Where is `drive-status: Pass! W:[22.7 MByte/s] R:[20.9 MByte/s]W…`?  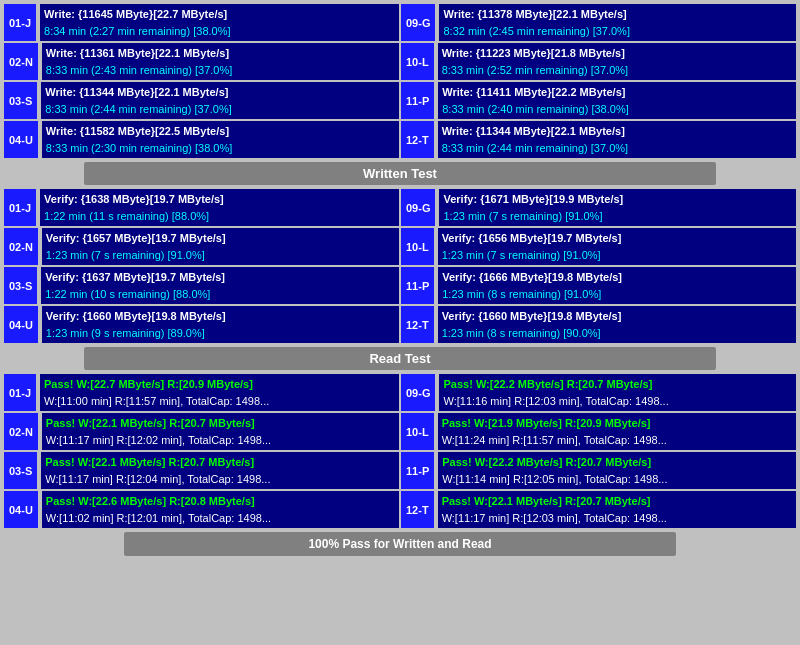
drive-status: Pass! W:[22.7 MByte/s] R:[20.9 MByte/s]W… is located at coordinates (220, 392).